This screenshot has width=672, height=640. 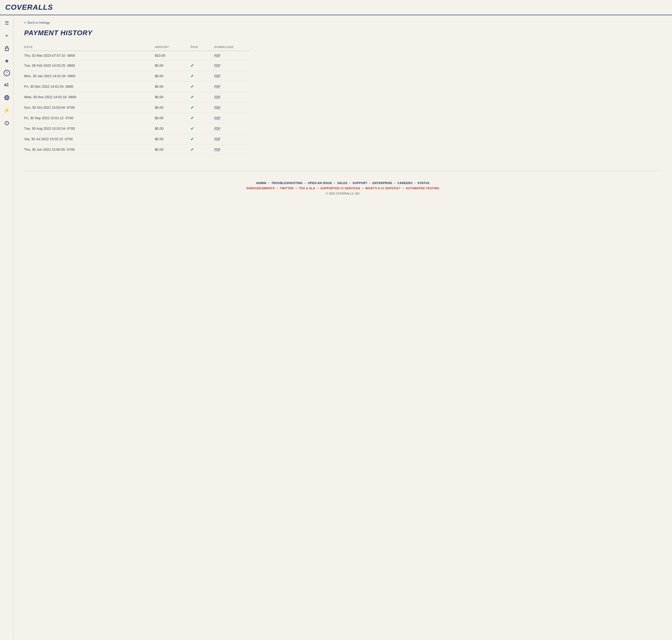 What do you see at coordinates (405, 183) in the screenshot?
I see `footer-link: CAREERS` at bounding box center [405, 183].